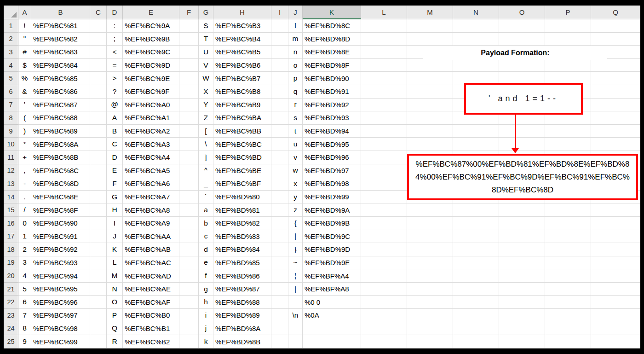  What do you see at coordinates (242, 78) in the screenshot?
I see `cell-H5: %EF%BC%B7` at bounding box center [242, 78].